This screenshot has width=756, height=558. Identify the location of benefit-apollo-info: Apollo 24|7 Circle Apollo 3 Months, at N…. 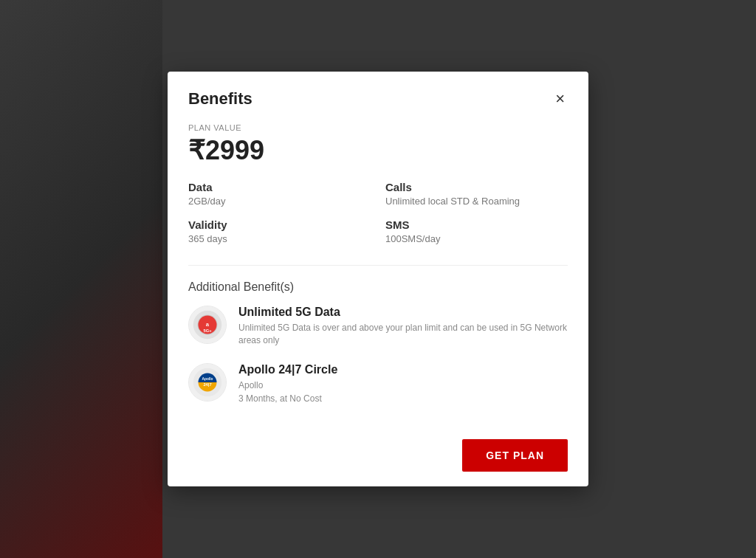
(288, 384).